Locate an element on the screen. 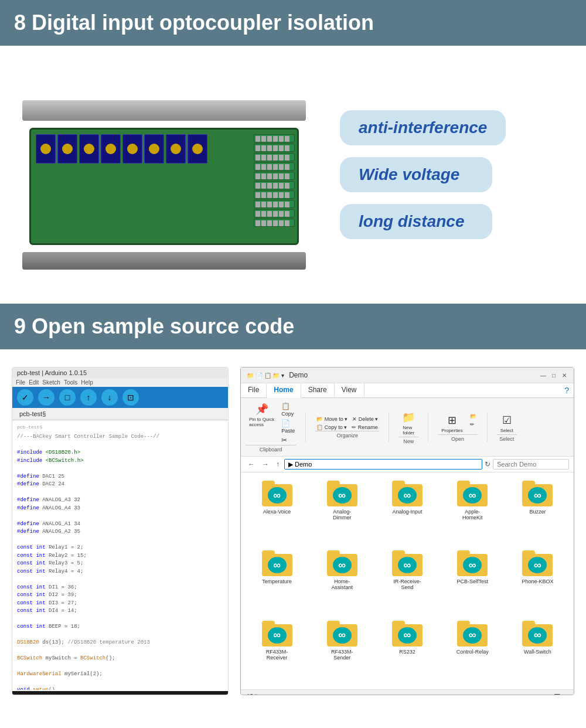 The height and width of the screenshot is (728, 586). list-item: Buzzer is located at coordinates (538, 511).